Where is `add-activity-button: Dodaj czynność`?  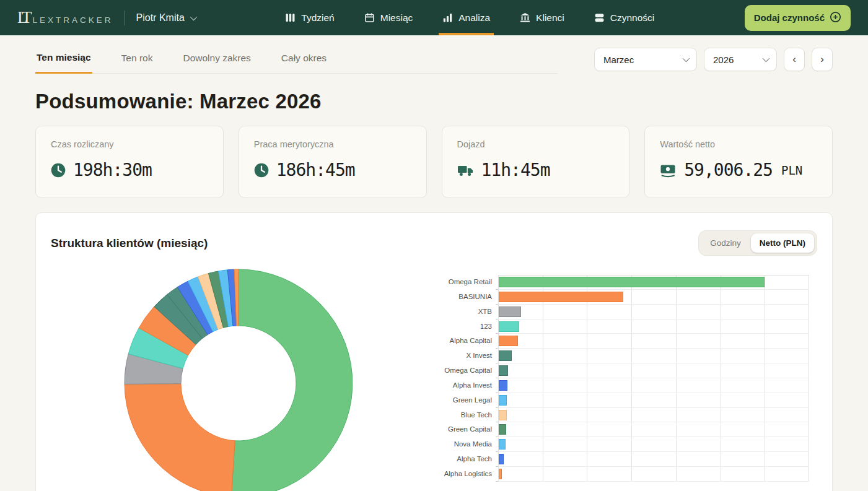 add-activity-button: Dodaj czynność is located at coordinates (798, 18).